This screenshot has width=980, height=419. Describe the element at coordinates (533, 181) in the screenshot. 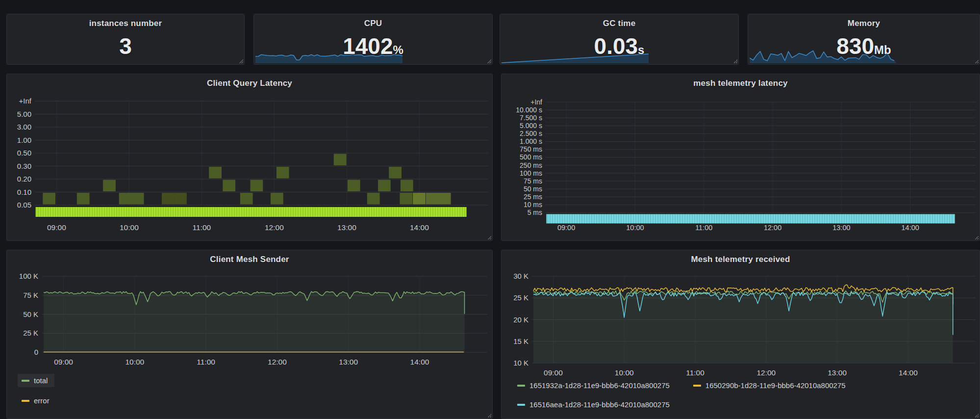

I see `svg-text: 75 ms` at that location.